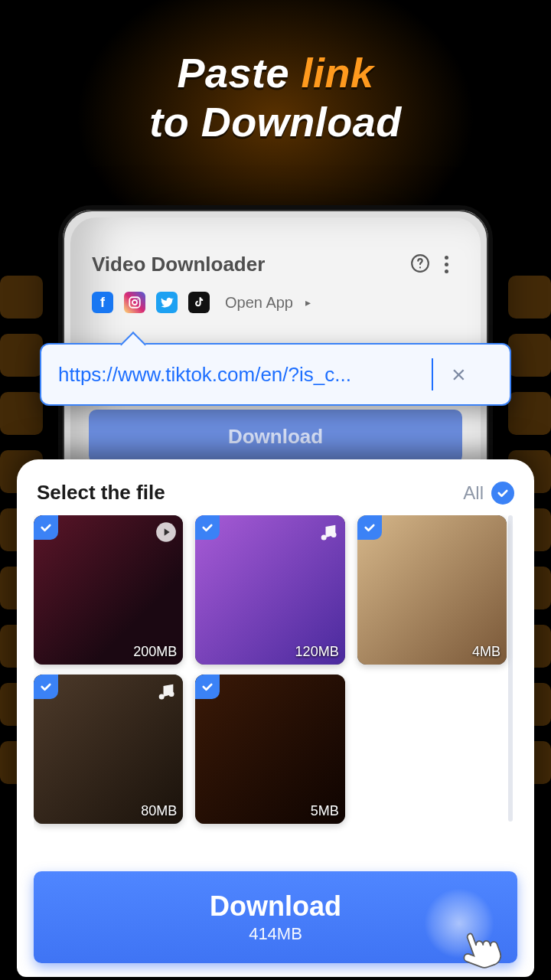 The image size is (551, 980). I want to click on facebook-icon: f, so click(103, 302).